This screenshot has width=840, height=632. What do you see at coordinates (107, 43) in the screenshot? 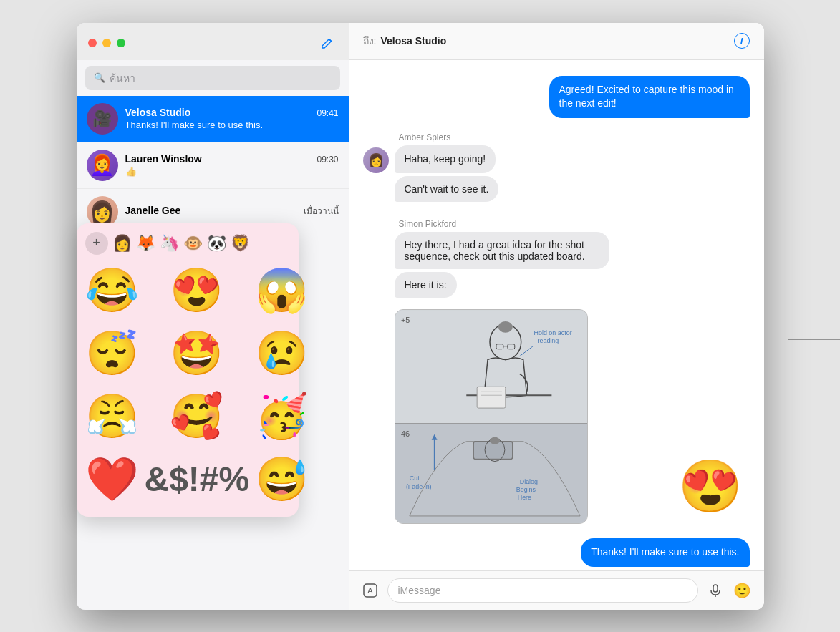
I see `minimize-button` at bounding box center [107, 43].